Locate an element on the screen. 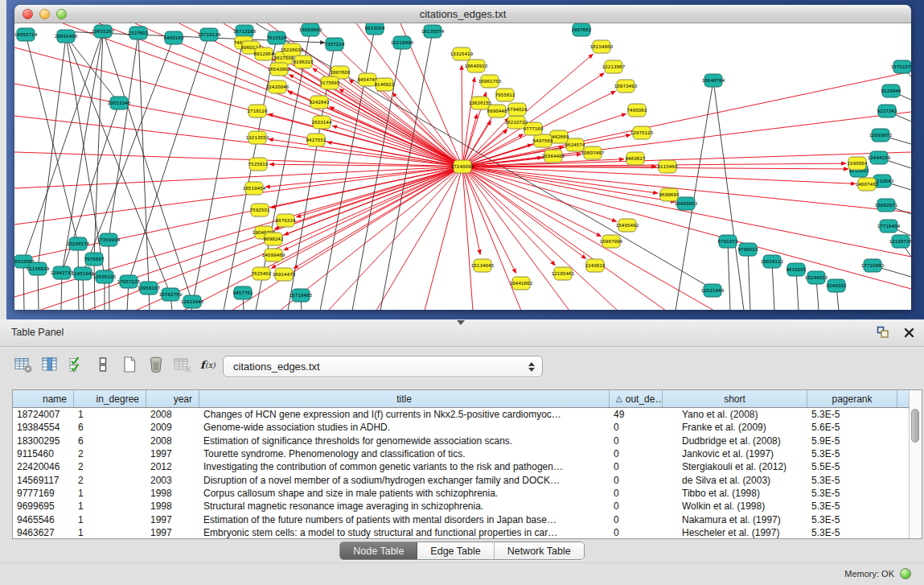 The width and height of the screenshot is (924, 585). graph-node: 2243618 is located at coordinates (595, 266).